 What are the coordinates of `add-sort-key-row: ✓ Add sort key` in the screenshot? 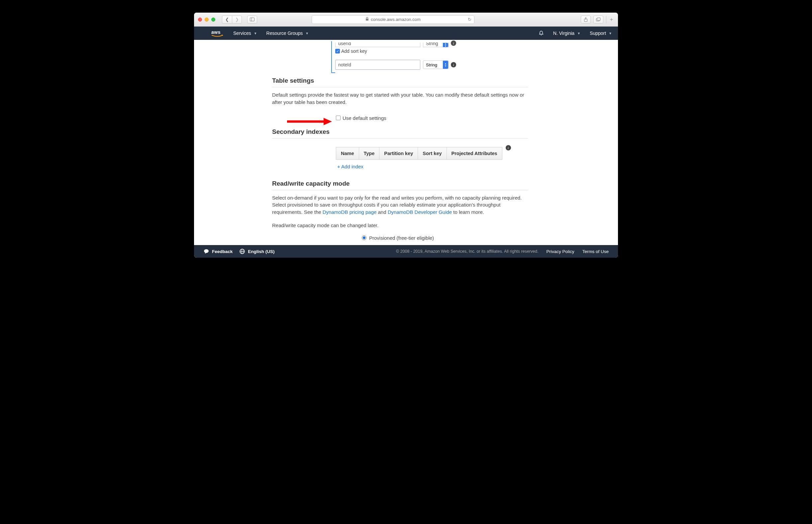 It's located at (432, 51).